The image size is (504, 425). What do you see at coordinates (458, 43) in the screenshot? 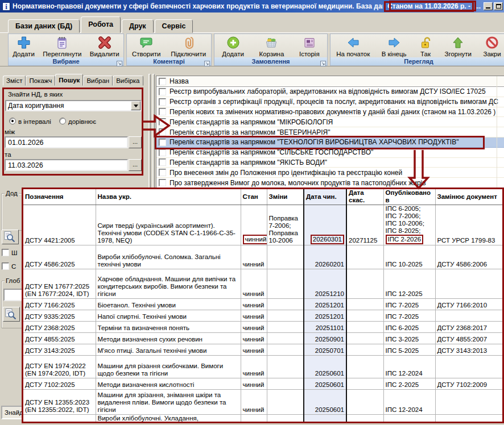
I see `arrow-up-icon` at bounding box center [458, 43].